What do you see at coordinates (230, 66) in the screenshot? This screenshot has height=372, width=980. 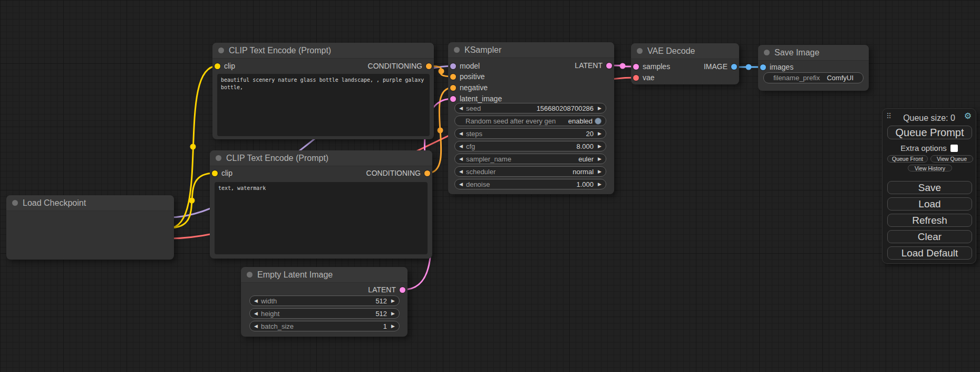 I see `clip-input-label: clip` at bounding box center [230, 66].